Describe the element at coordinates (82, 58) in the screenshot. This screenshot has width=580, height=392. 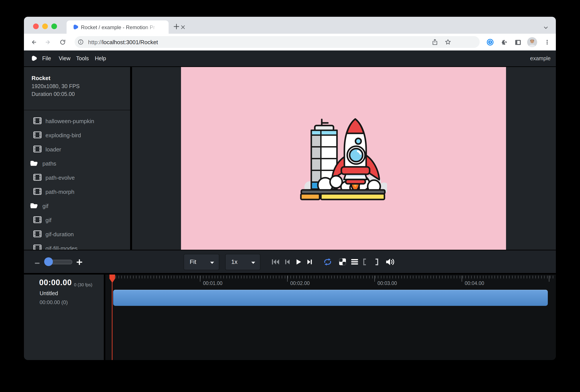
I see `menu-tools: Tools` at that location.